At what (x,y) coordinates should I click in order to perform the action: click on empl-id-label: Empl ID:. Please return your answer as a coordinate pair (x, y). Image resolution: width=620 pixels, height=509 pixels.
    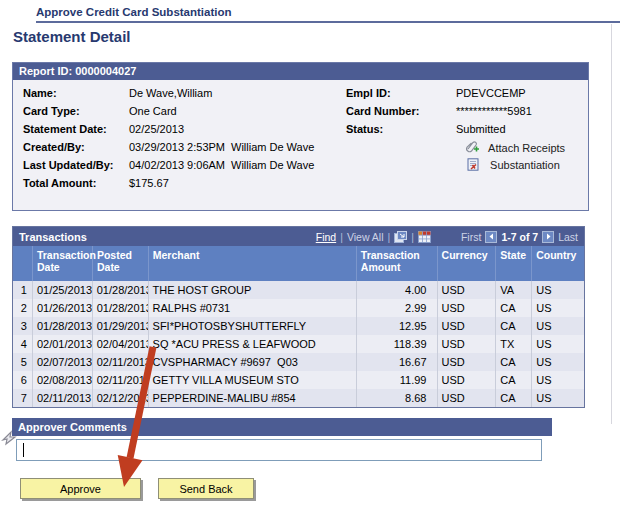
    Looking at the image, I should click on (368, 93).